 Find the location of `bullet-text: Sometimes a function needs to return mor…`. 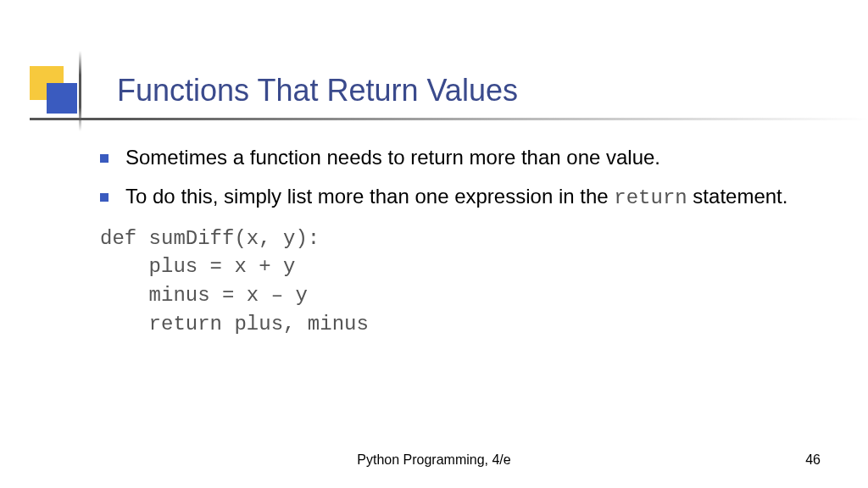

bullet-text: Sometimes a function needs to return mor… is located at coordinates (471, 158).